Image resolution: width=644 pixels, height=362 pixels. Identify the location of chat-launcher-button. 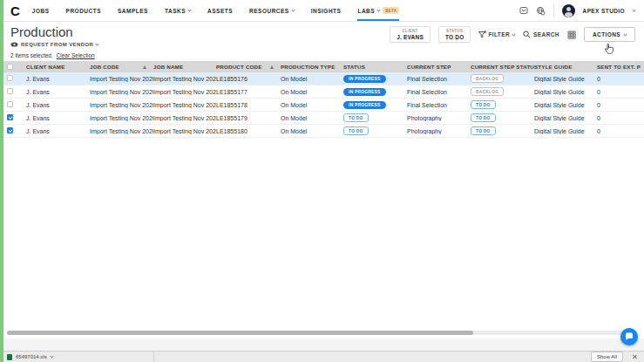
(629, 337).